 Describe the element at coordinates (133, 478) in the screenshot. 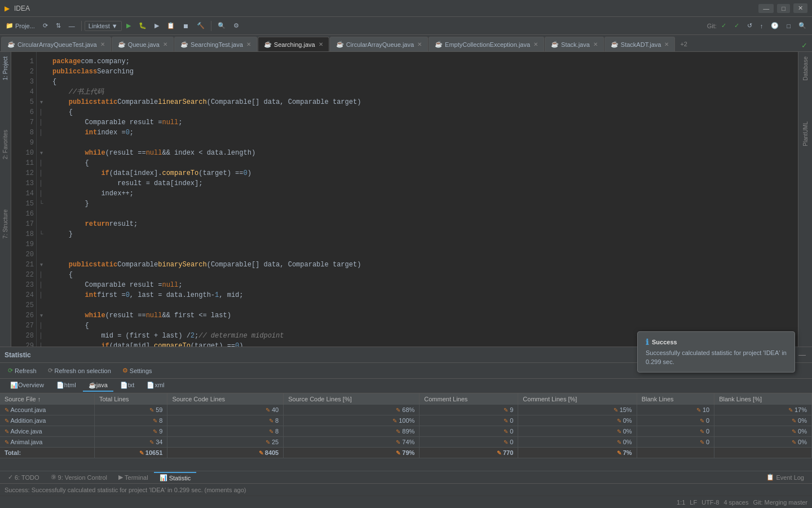

I see `btab-terminal: ▶ Terminal` at that location.